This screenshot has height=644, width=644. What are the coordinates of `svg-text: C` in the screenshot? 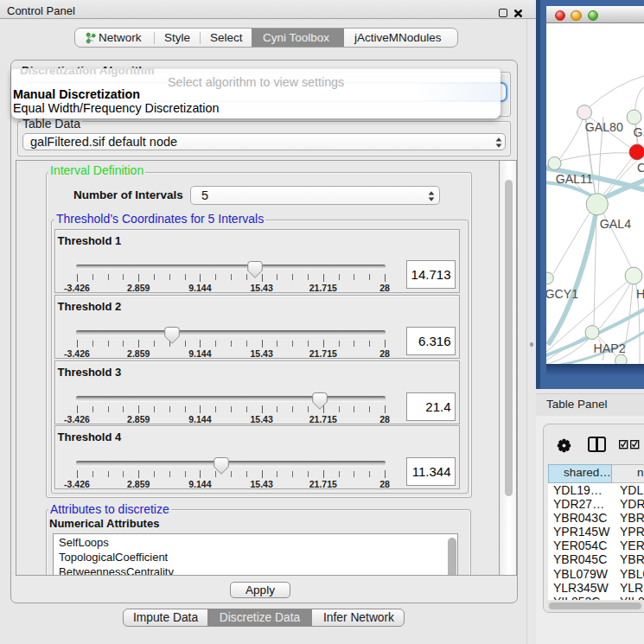 It's located at (641, 168).